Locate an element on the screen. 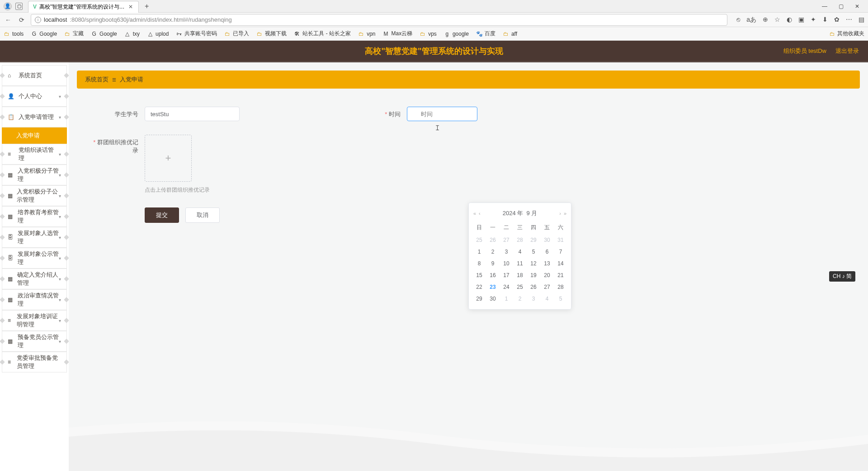 The image size is (868, 471). date-cell: 15 is located at coordinates (479, 275).